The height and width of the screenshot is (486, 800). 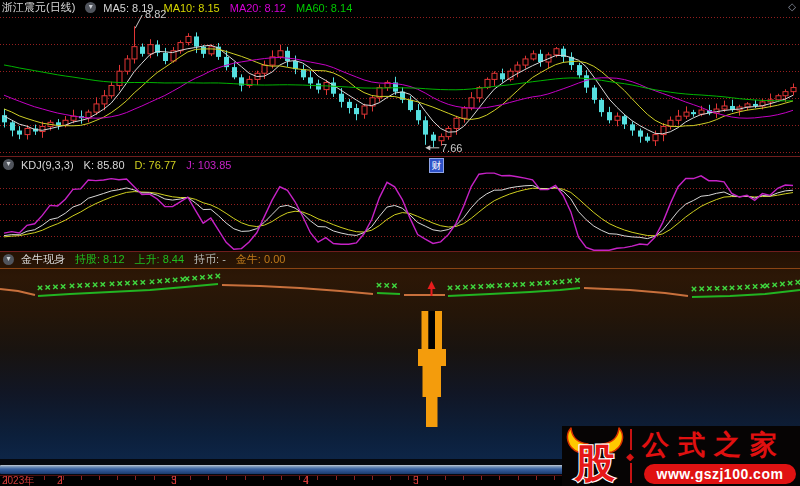 I want to click on stock-title: 浙江震元(日线), so click(x=38, y=8).